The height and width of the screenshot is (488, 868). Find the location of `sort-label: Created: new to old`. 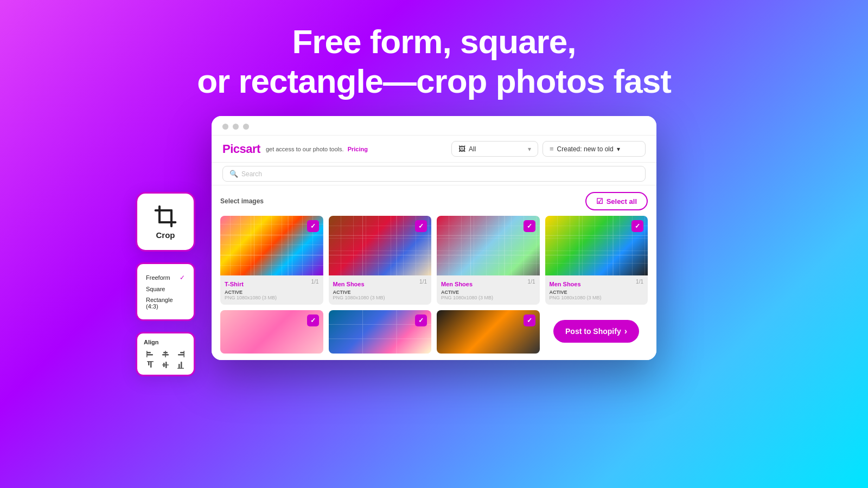

sort-label: Created: new to old is located at coordinates (585, 149).